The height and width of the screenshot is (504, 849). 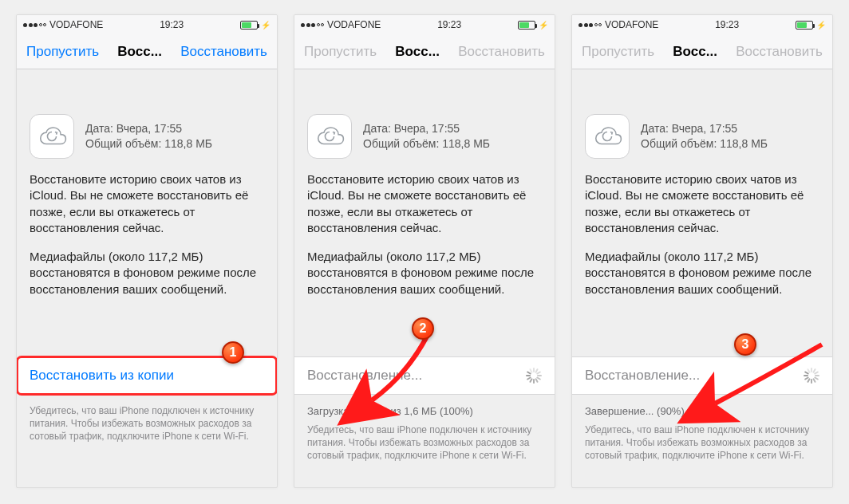 What do you see at coordinates (745, 345) in the screenshot?
I see `annotation-badge-3: 3` at bounding box center [745, 345].